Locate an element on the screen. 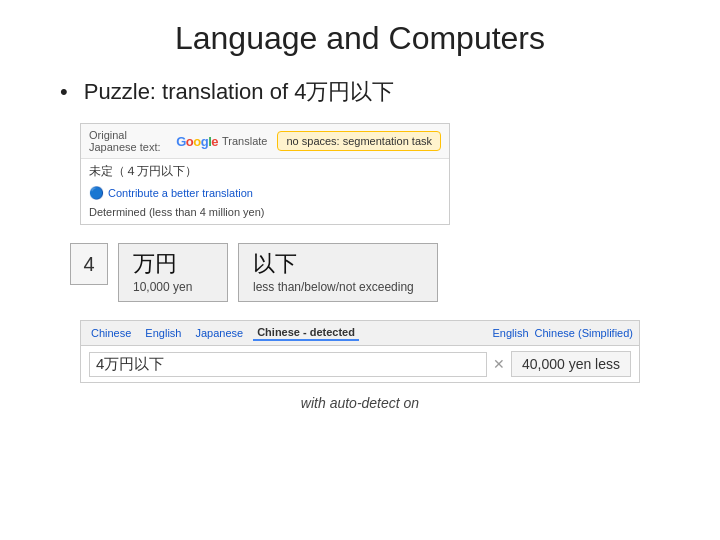 The width and height of the screenshot is (720, 540). seg-kanji-2: 以下 is located at coordinates (338, 264).